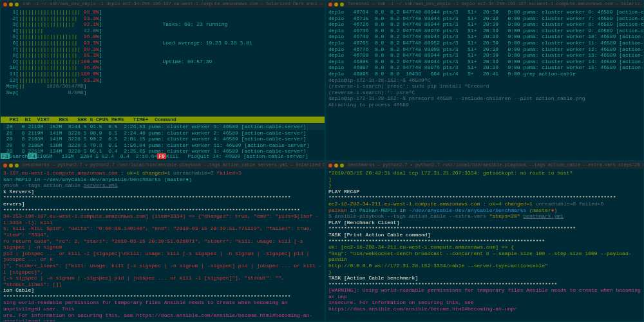 The image size is (644, 322). Describe the element at coordinates (162, 219) in the screenshot. I see `task-output: 34-253-196-187.eu-west-1.compute.amazona…` at that location.